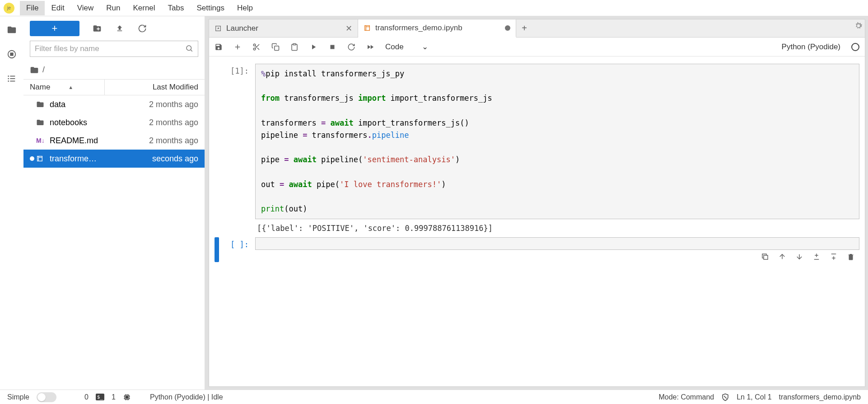 The image size is (868, 404). Describe the element at coordinates (114, 397) in the screenshot. I see `terminals-count: 1` at that location.